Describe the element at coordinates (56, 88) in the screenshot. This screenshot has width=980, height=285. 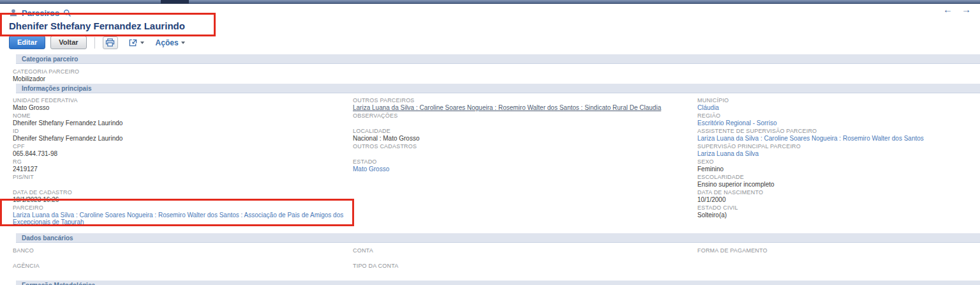
I see `section-title: Informações principais` at that location.